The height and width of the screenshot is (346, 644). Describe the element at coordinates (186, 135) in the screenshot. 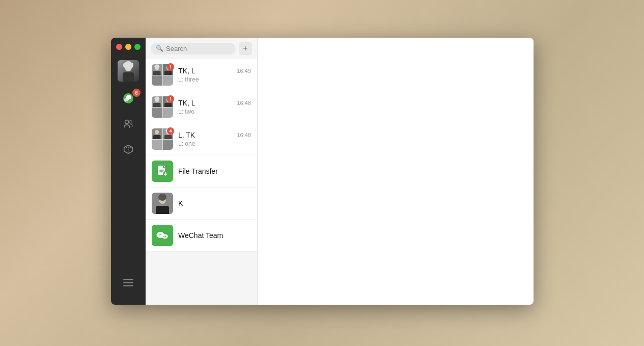

I see `chat-name: L, TK` at that location.